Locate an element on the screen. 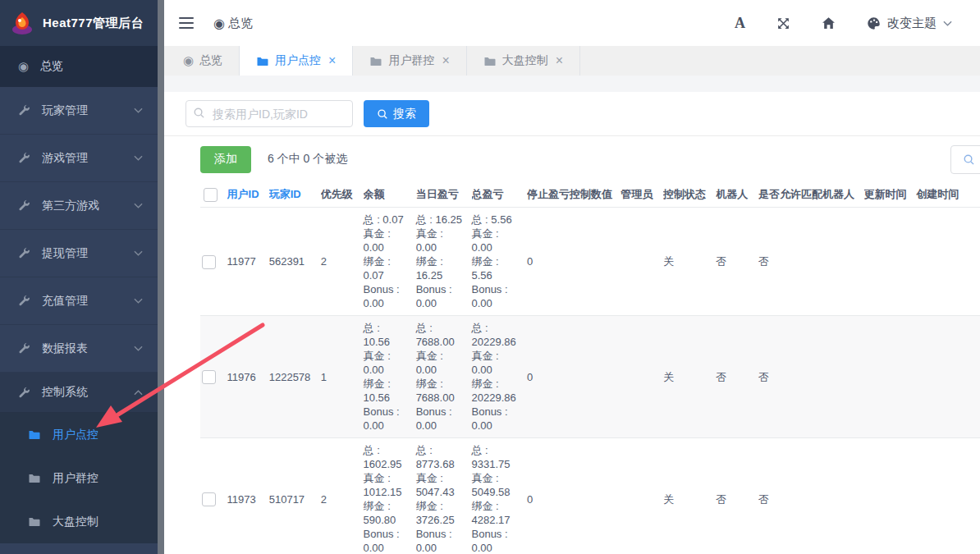 This screenshot has width=980, height=554. sidebar-item-market-control: 大盘控制 is located at coordinates (79, 522).